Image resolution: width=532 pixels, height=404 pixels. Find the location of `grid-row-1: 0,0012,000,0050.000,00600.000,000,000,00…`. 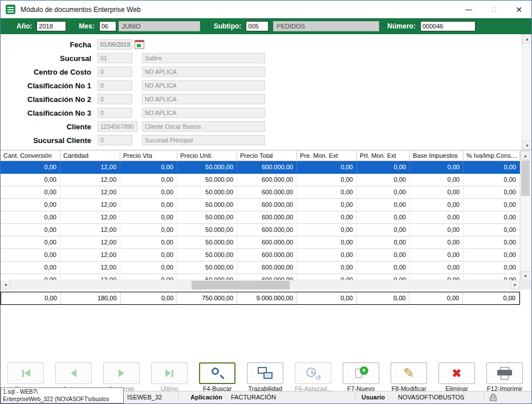

grid-row-1: 0,0012,000,0050.000,00600.000,000,000,00… is located at coordinates (260, 168).